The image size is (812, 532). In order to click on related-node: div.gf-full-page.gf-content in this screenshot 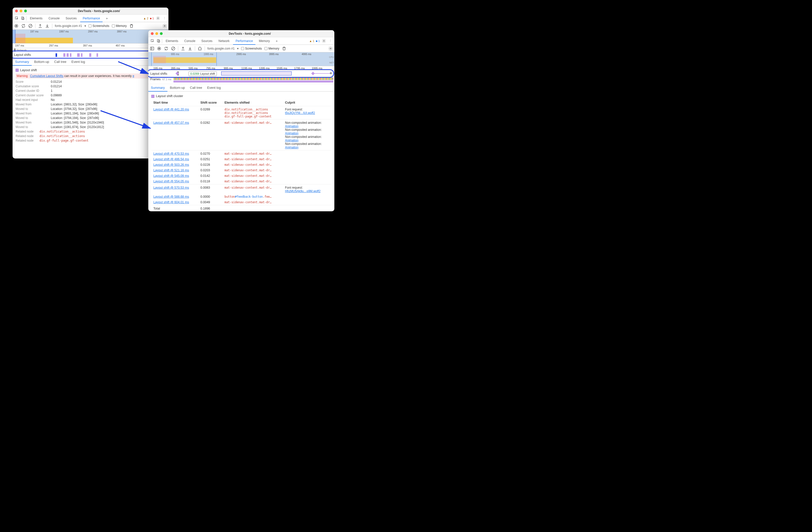, I will do `click(64, 141)`.